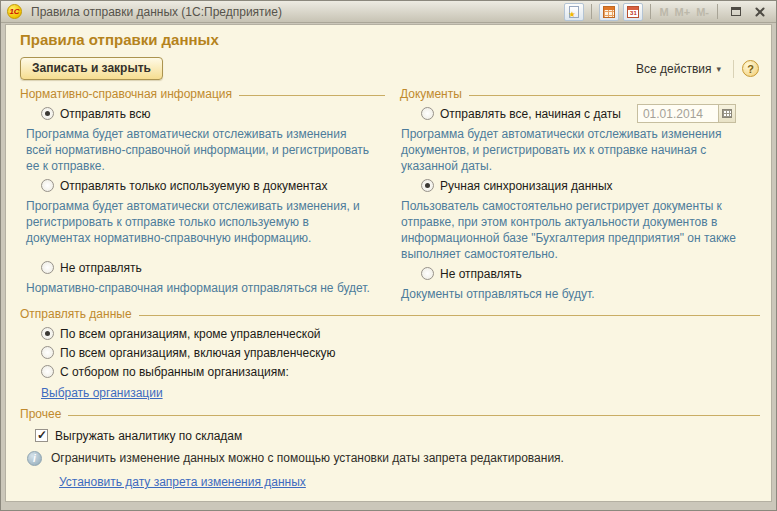 This screenshot has height=511, width=777. I want to click on command-bar-separator, so click(734, 69).